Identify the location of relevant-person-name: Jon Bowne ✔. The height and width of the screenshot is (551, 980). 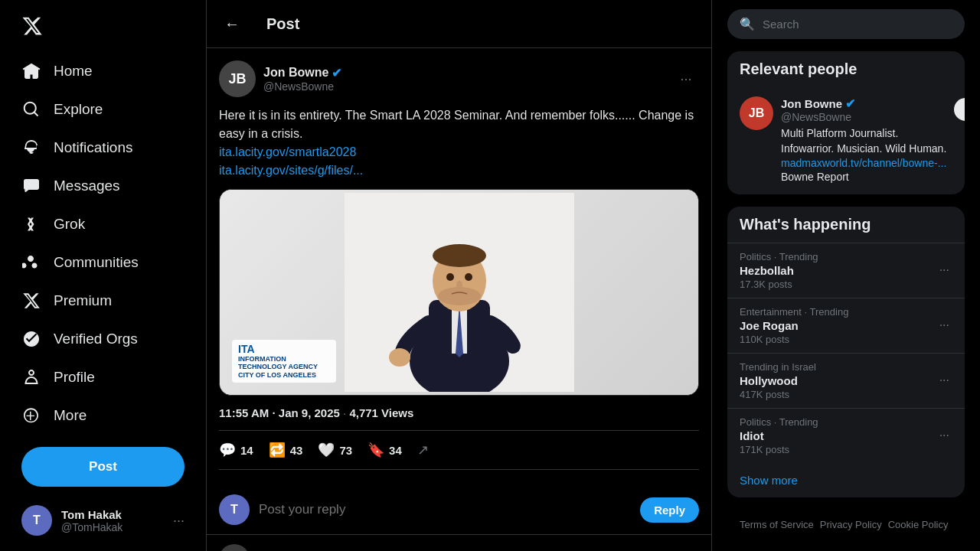
(864, 104).